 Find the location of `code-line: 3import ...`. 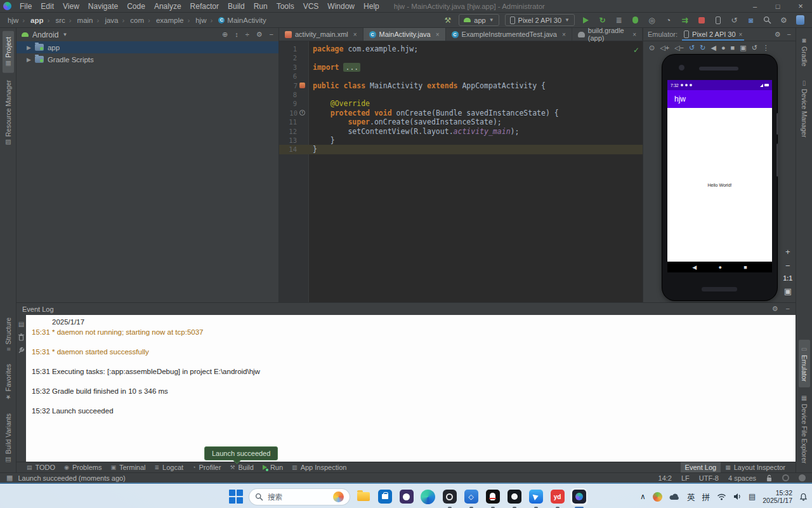

code-line: 3import ... is located at coordinates (461, 67).